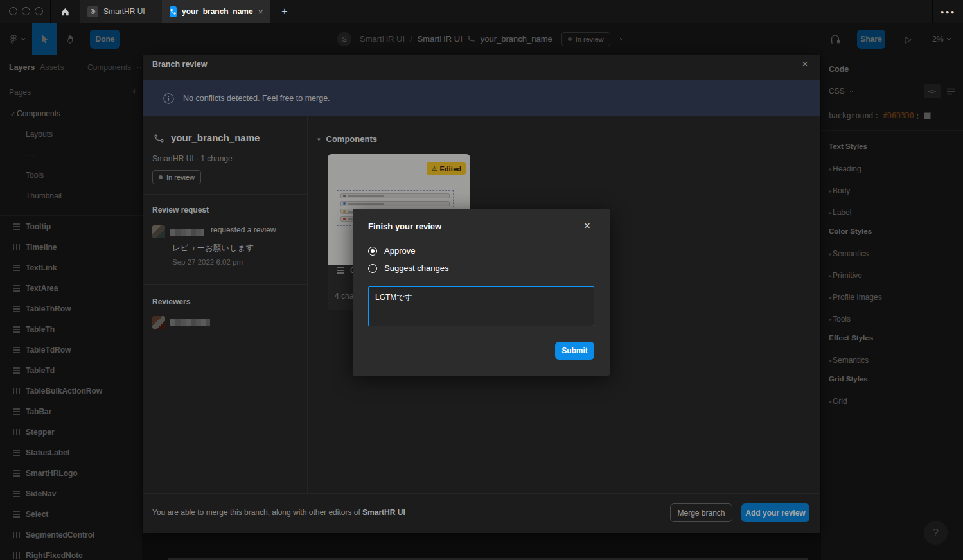 The height and width of the screenshot is (560, 963). What do you see at coordinates (216, 12) in the screenshot?
I see `tab-branch: your_branch_name ×` at bounding box center [216, 12].